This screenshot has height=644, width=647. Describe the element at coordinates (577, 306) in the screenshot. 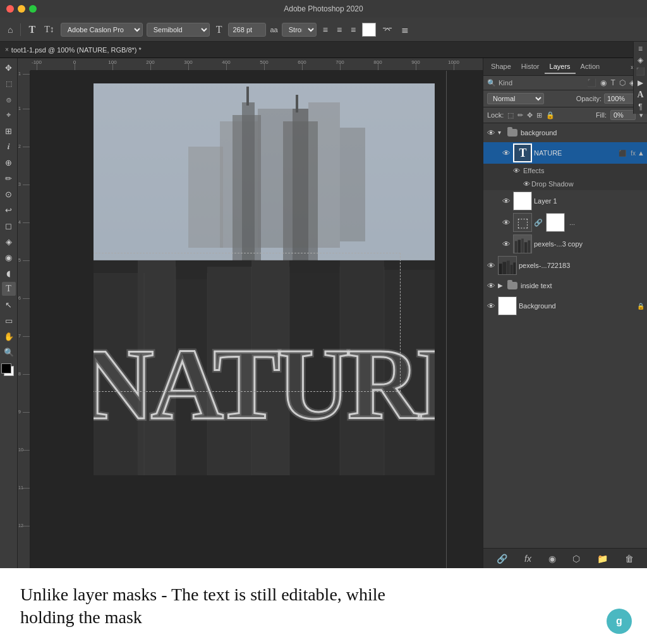

I see `layer-name-bg: Background` at that location.